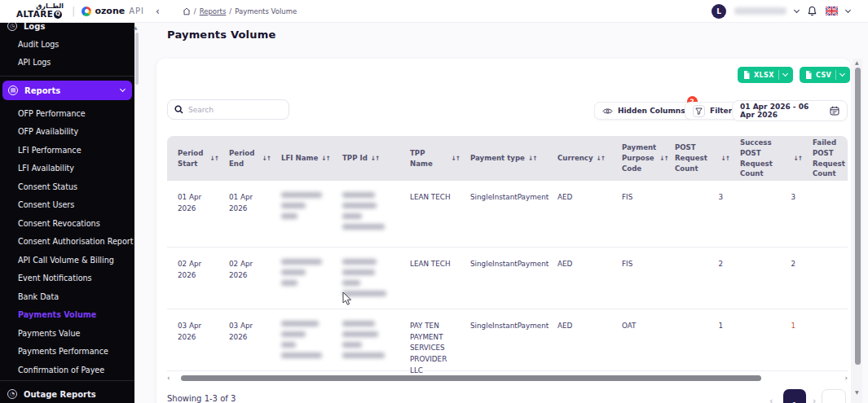 The width and height of the screenshot is (868, 403). What do you see at coordinates (169, 378) in the screenshot?
I see `scroll-left-icon: ‹` at bounding box center [169, 378].